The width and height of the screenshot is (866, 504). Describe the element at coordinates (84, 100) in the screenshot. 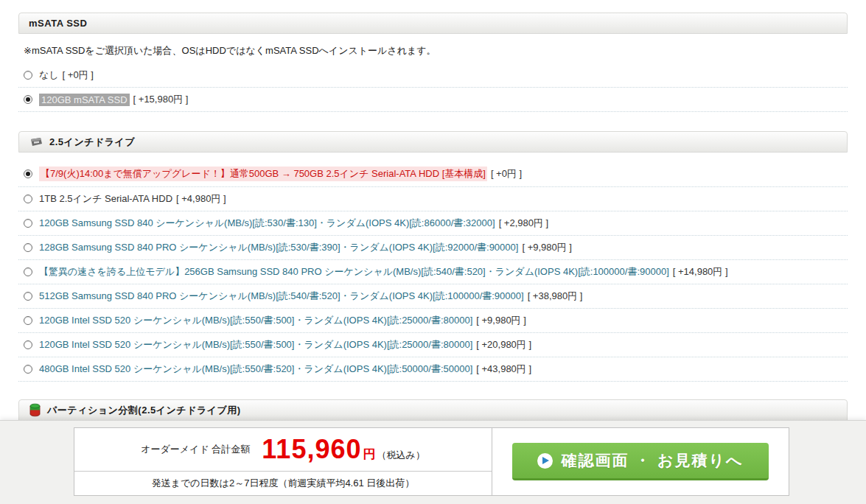

I see `option-label-text-selected: 120GB mSATA SSD` at that location.